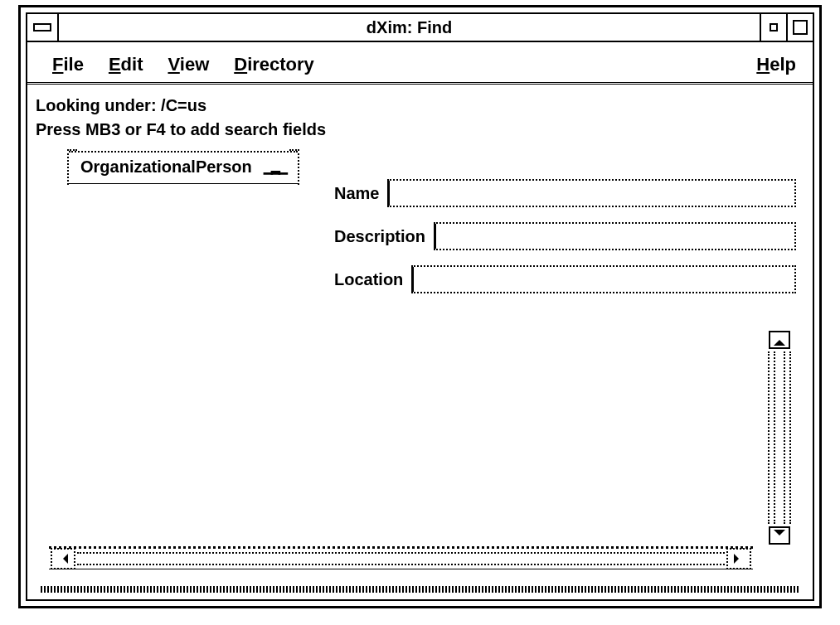  I want to click on title-bar: dXim: Find, so click(420, 28).